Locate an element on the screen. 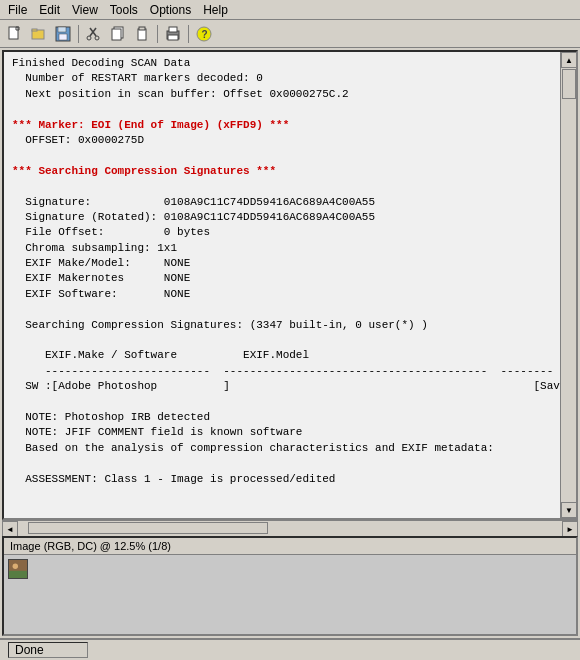 The image size is (580, 660). output-line-assessment: ASSESSMENT: Class 1 - Image is processed… is located at coordinates (284, 480).